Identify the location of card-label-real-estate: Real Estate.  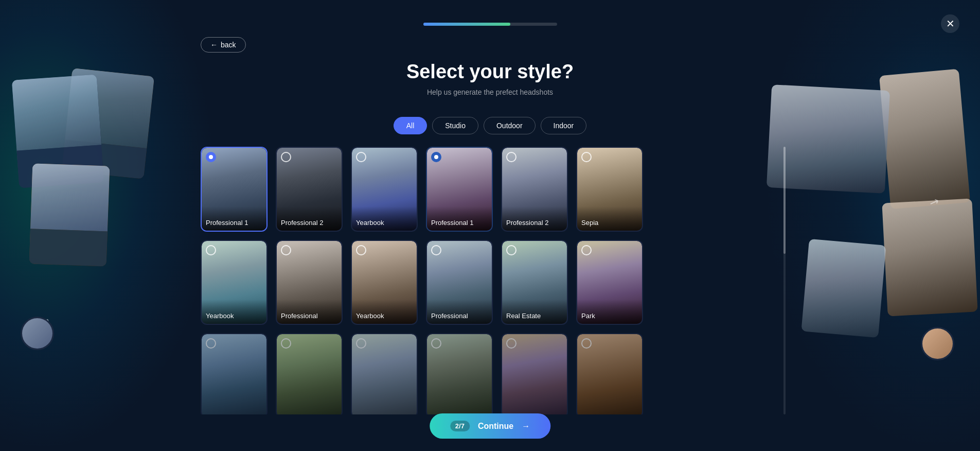
(534, 312).